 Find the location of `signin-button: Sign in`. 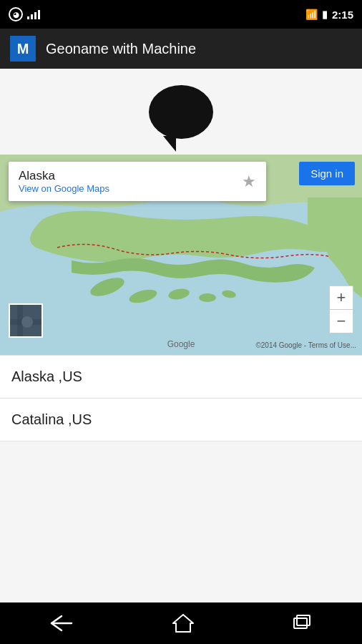

signin-button: Sign in is located at coordinates (327, 173).